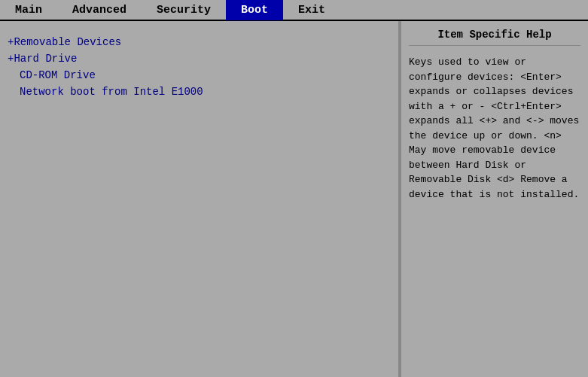  What do you see at coordinates (312, 11) in the screenshot?
I see `menu-item-exit: Exit` at bounding box center [312, 11].